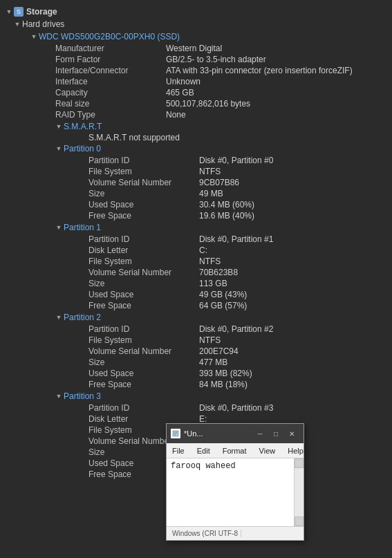 The width and height of the screenshot is (392, 558). What do you see at coordinates (59, 396) in the screenshot?
I see `partition-3-chevron: ▼` at bounding box center [59, 396].